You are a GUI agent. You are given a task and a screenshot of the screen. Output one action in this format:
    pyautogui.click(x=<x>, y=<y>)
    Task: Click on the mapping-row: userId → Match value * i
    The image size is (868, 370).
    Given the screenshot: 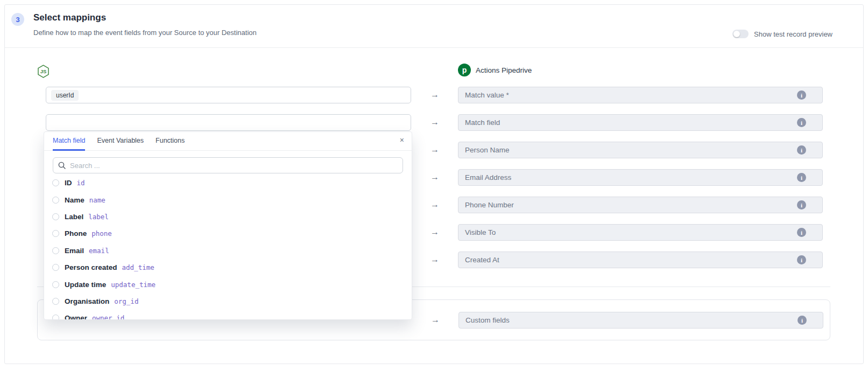 What is the action you would take?
    pyautogui.click(x=434, y=95)
    